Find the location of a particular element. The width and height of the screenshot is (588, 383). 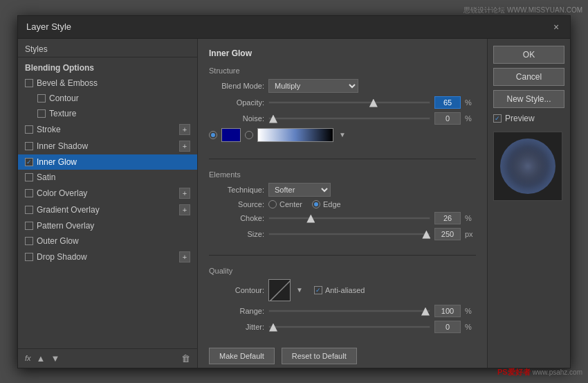

range-slider-track is located at coordinates (349, 311).